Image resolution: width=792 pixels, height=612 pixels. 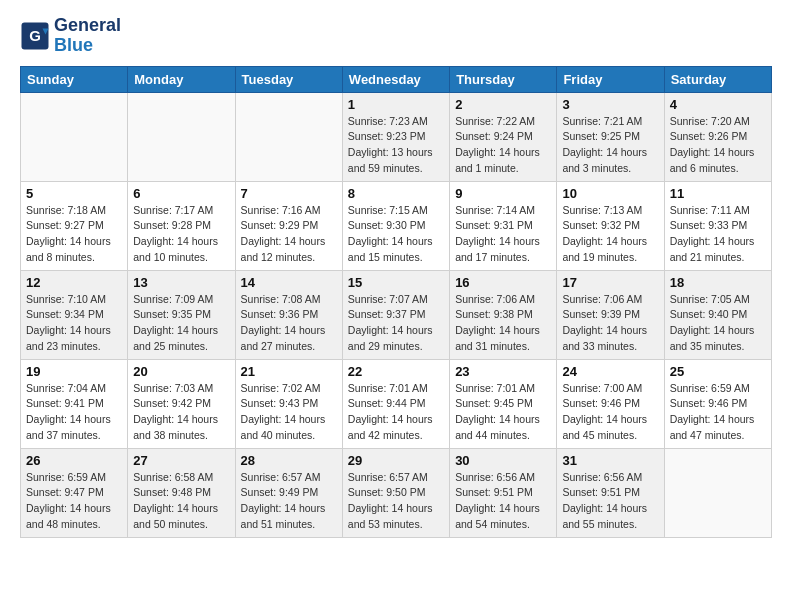 I want to click on day-info: Sunrise: 6:59 AM Sunset: 9:47 PM Dayligh…, so click(x=74, y=502).